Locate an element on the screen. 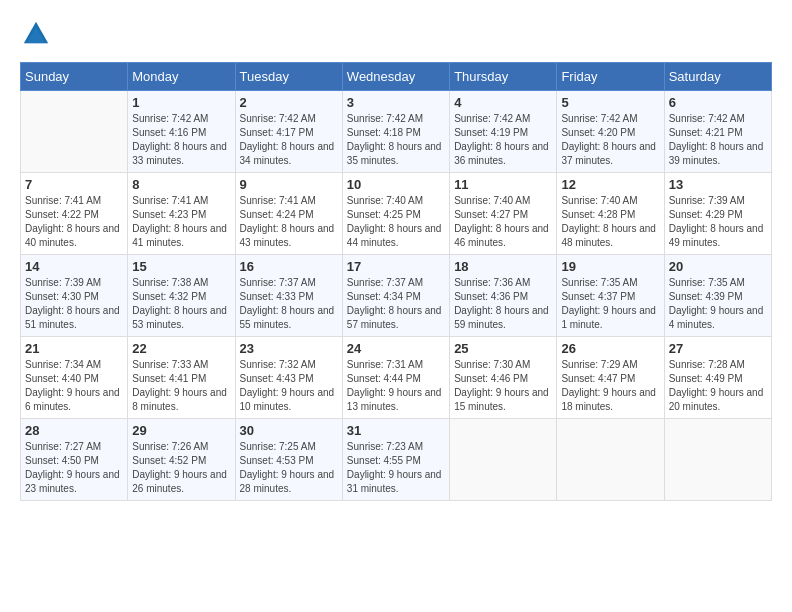 The image size is (792, 612). calendar-week-row: 7 Sunrise: 7:41 AMSunset: 4:22 PMDayligh… is located at coordinates (396, 214).